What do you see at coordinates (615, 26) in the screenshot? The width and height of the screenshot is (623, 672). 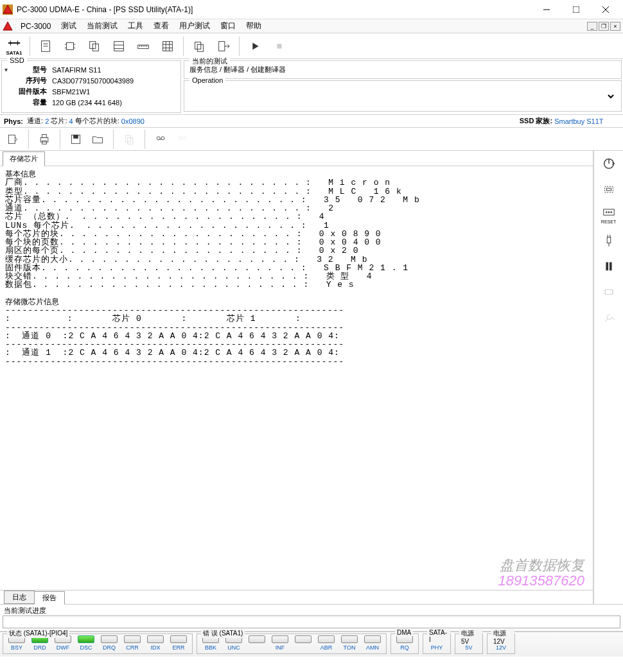 I see `mdi-close: ×` at bounding box center [615, 26].